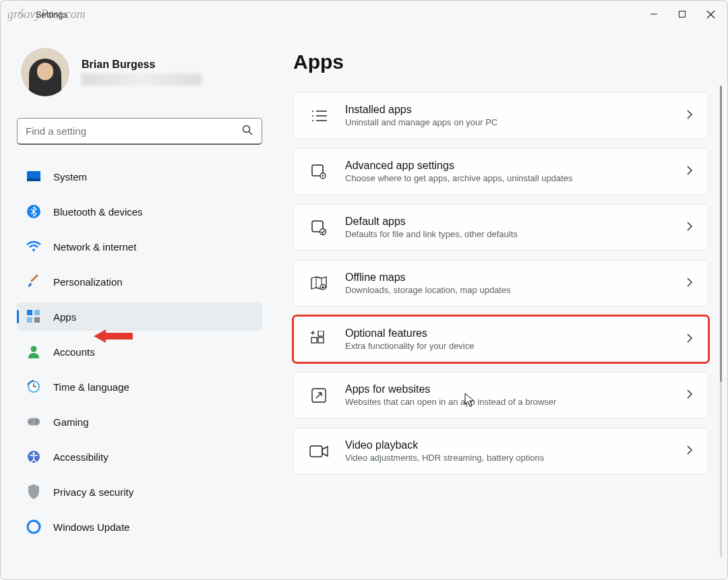 This screenshot has height=580, width=728. Describe the element at coordinates (501, 340) in the screenshot. I see `card-optional-features: Optional features Extra functionality fo…` at that location.